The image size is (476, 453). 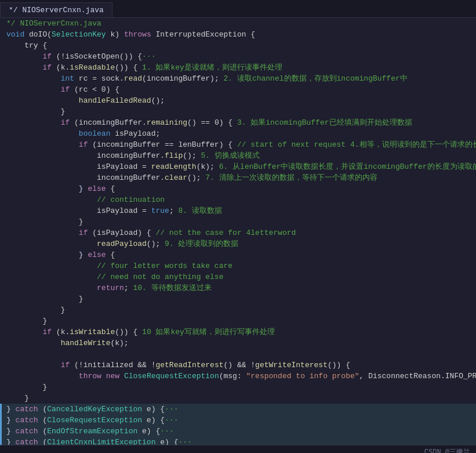 I want to click on code-token: isPayload =, so click(x=124, y=211).